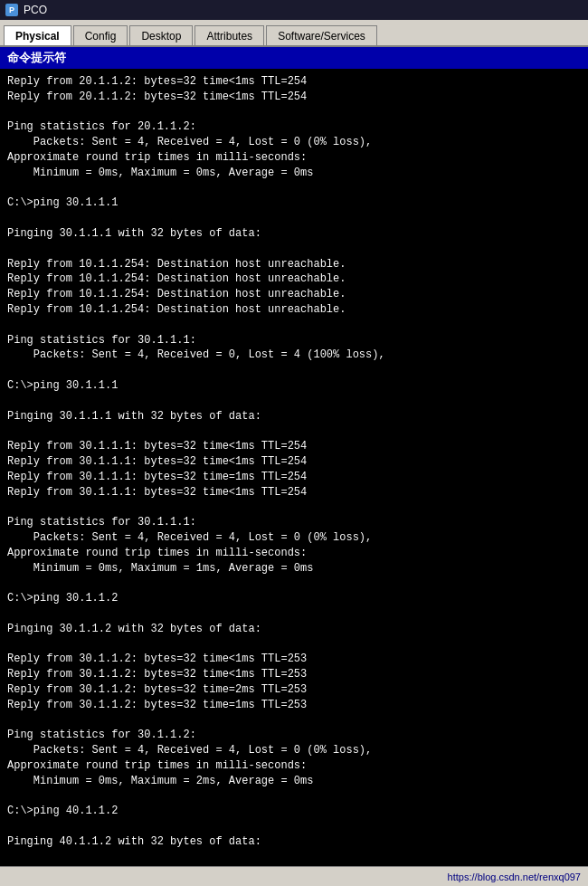  I want to click on title-bar: P PCO, so click(294, 10).